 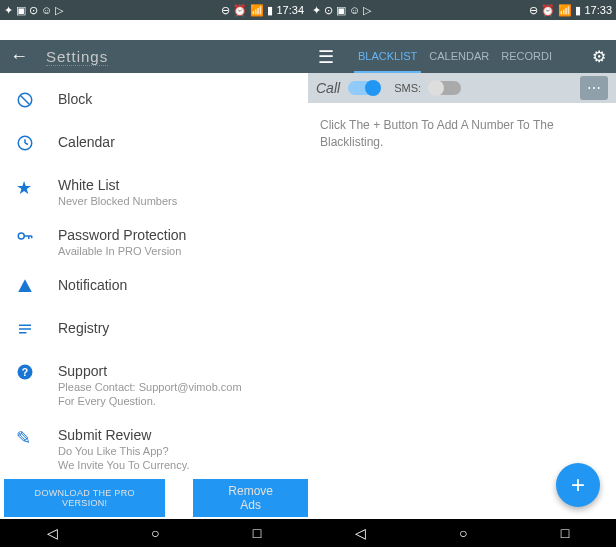 I want to click on nav-bar: ◁ ○ □ ◁ ○ □, so click(x=308, y=533).